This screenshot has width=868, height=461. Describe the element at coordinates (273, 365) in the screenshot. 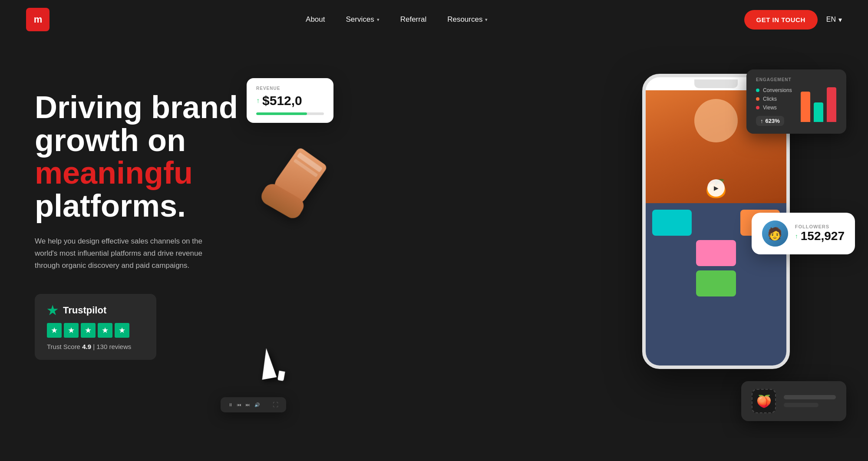

I see `cursor-illustration` at that location.